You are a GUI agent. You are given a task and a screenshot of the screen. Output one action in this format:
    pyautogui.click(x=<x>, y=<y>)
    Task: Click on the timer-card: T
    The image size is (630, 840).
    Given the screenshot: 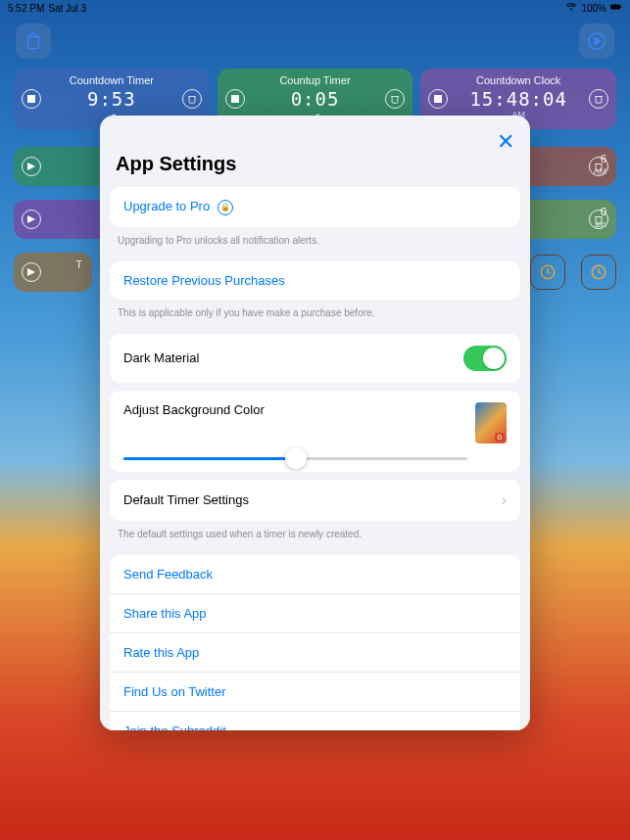 What is the action you would take?
    pyautogui.click(x=53, y=272)
    